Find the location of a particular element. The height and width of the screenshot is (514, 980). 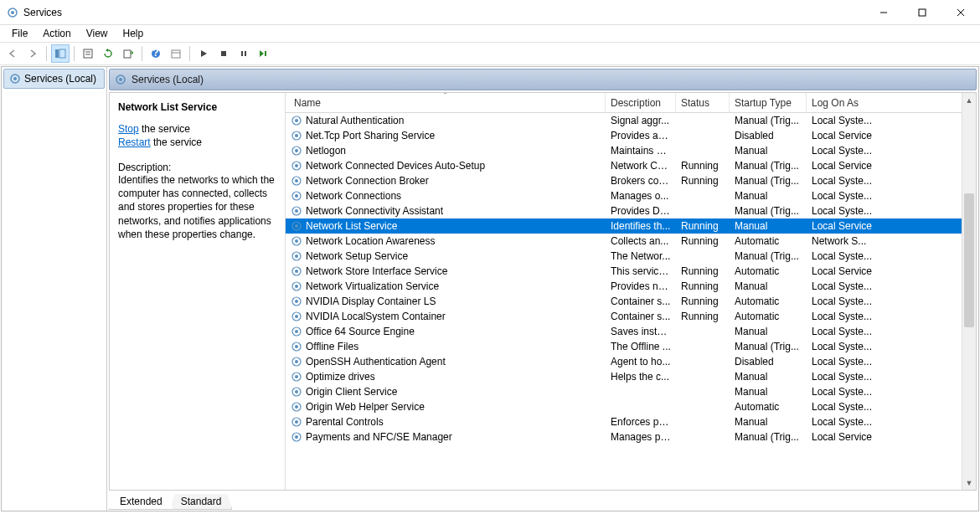

pause-service-button is located at coordinates (244, 54).